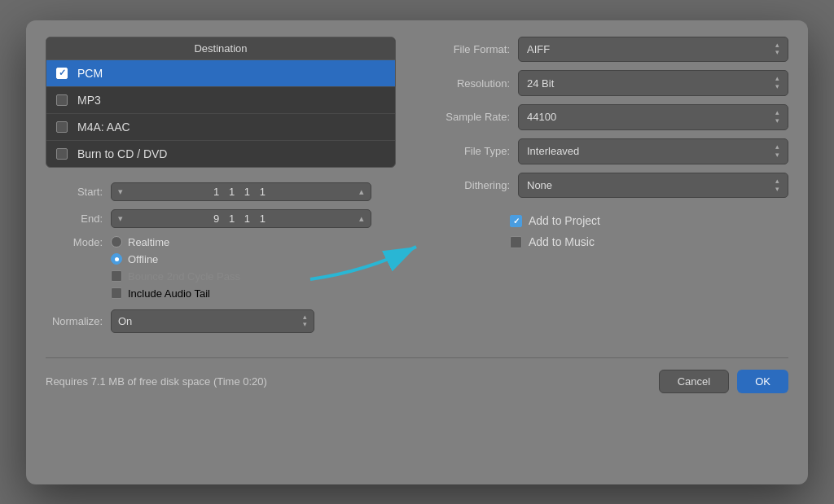  What do you see at coordinates (604, 50) in the screenshot?
I see `file-format-row: File Format: AIFF ▴ ▾` at bounding box center [604, 50].